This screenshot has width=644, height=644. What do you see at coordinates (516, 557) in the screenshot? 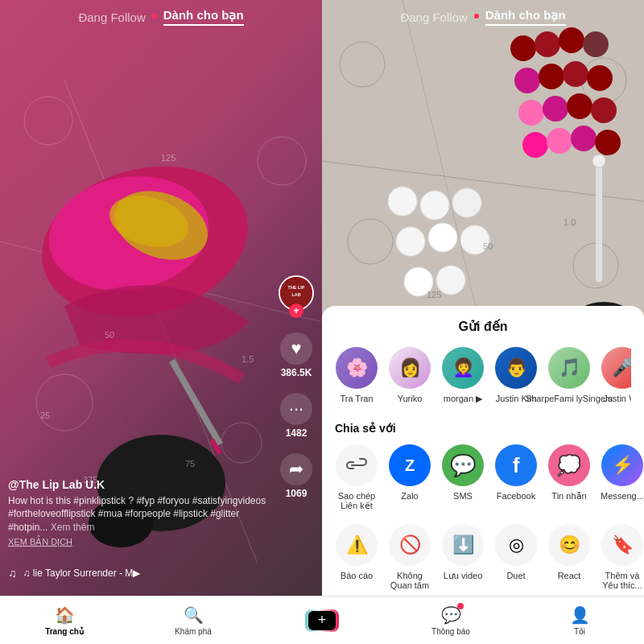
I see `duet-btn: ◎ Duet` at bounding box center [516, 557].